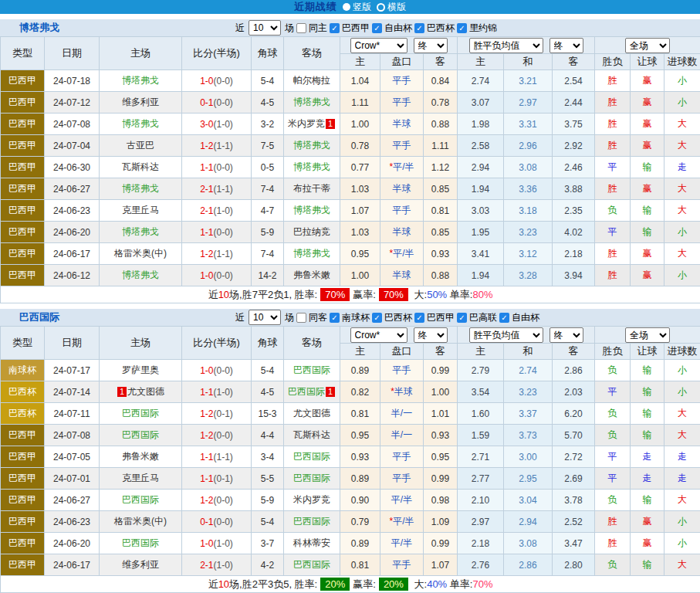  Describe the element at coordinates (360, 232) in the screenshot. I see `odds-home-cell: 1.03` at that location.